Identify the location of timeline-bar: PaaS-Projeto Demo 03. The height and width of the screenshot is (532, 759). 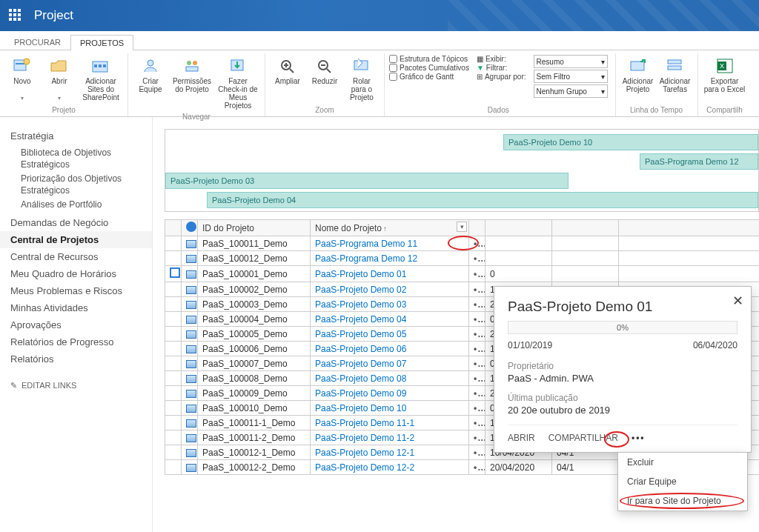
(367, 181).